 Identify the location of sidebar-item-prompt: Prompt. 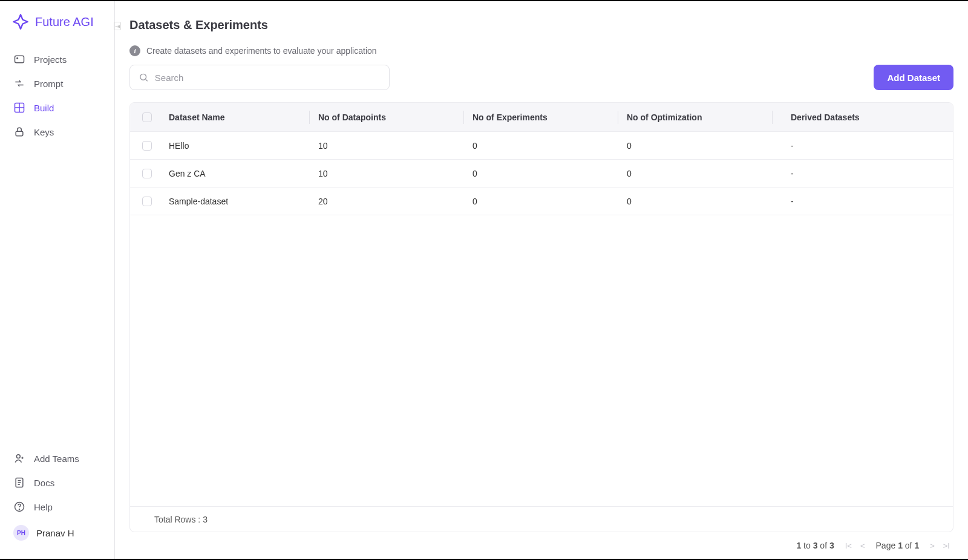
(57, 83).